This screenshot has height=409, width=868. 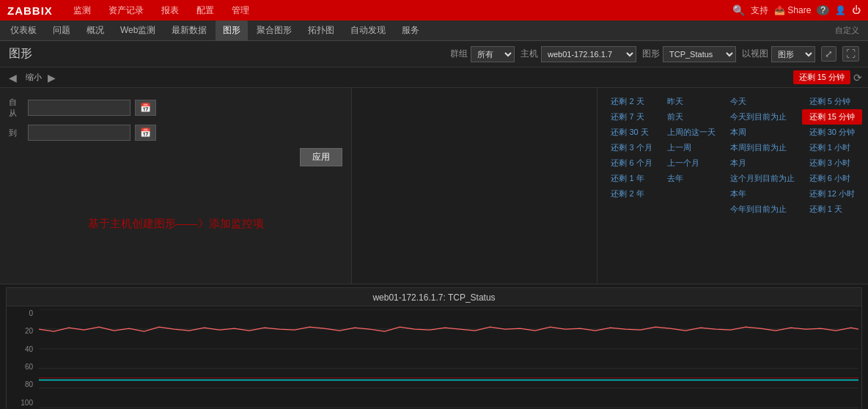 What do you see at coordinates (755, 54) in the screenshot?
I see `view-label: 以视图` at bounding box center [755, 54].